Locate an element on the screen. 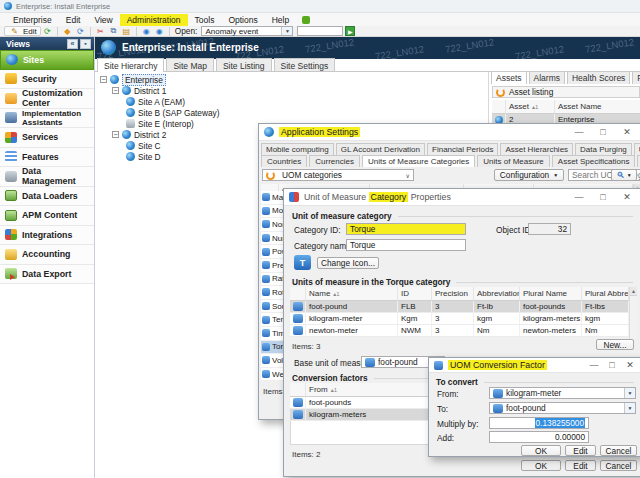  refresh-icon is located at coordinates (500, 92).